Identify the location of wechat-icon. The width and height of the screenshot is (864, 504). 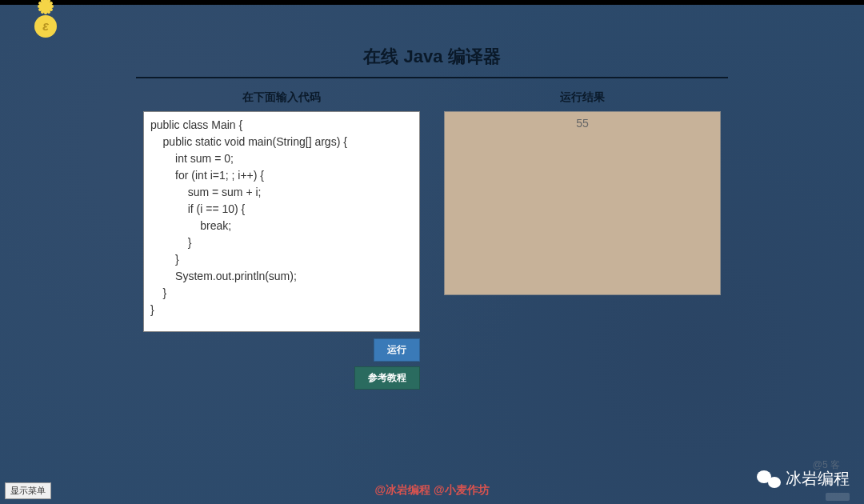
(769, 479).